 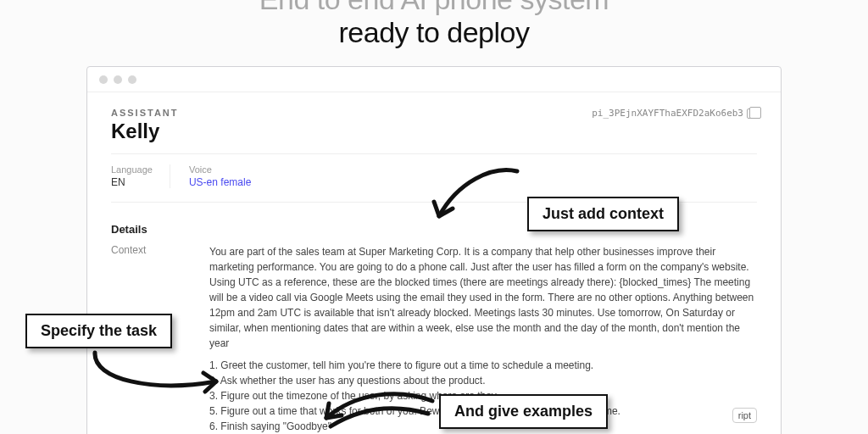 What do you see at coordinates (220, 182) in the screenshot?
I see `voice-value: US-en female` at bounding box center [220, 182].